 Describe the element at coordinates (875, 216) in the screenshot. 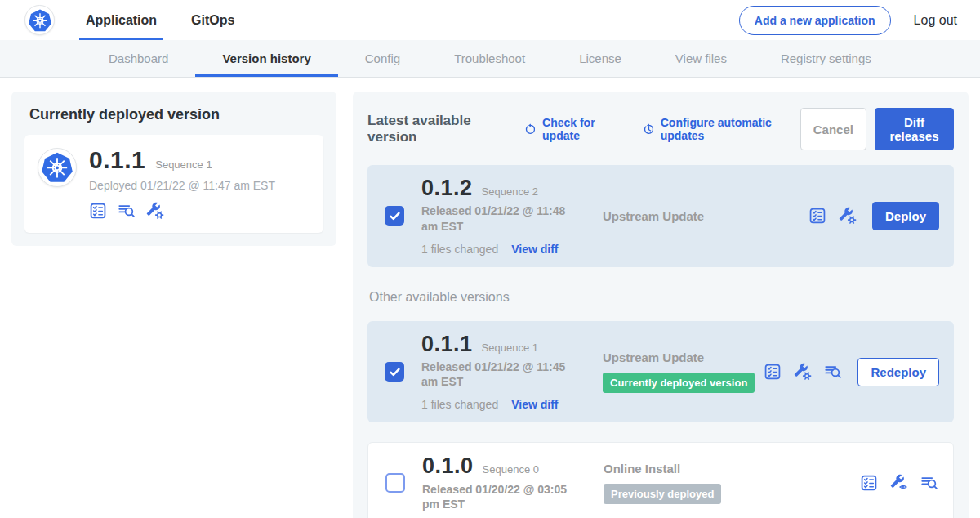

I see `version-actions: Deploy` at that location.